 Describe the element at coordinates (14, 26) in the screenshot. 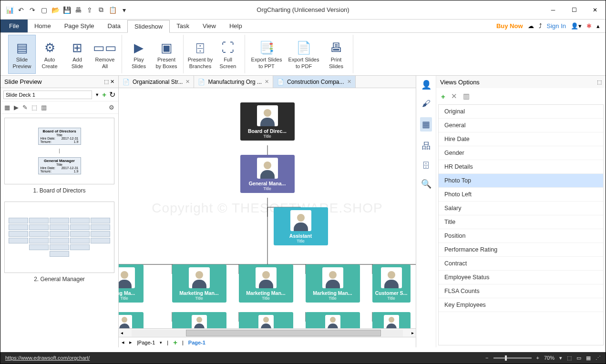

I see `menu-file: File` at that location.